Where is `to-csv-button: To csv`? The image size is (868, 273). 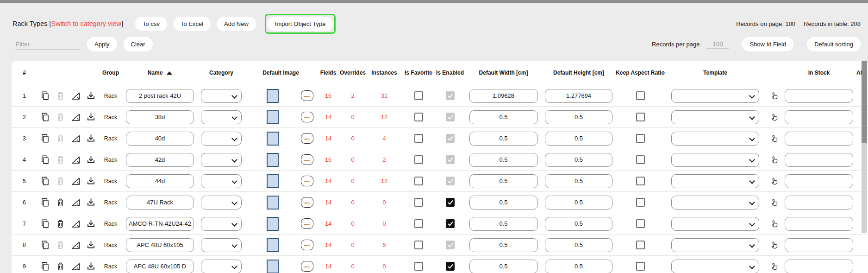
to-csv-button: To csv is located at coordinates (151, 24).